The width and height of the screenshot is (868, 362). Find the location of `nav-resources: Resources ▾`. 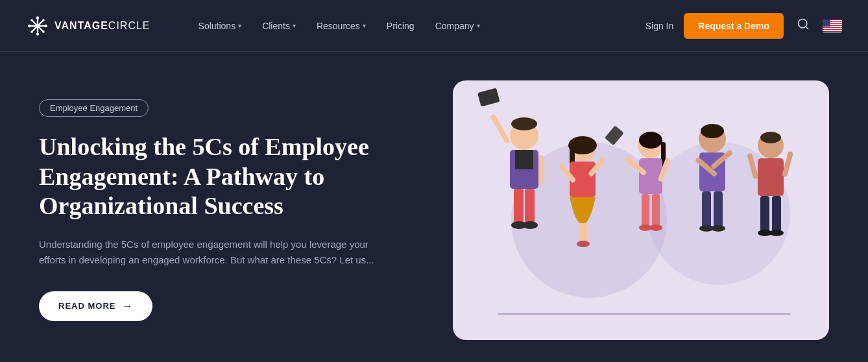

nav-resources: Resources ▾ is located at coordinates (341, 26).